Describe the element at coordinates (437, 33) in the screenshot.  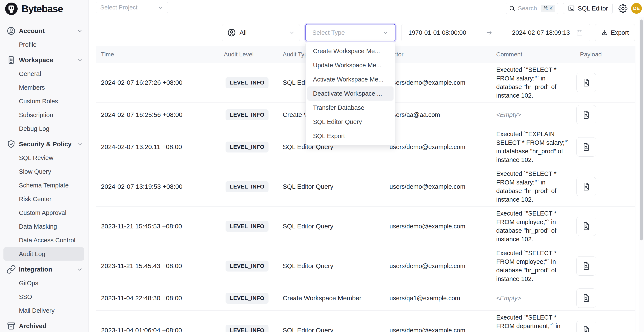
I see `date-range-start: 1970-01-01 08:00:00` at that location.